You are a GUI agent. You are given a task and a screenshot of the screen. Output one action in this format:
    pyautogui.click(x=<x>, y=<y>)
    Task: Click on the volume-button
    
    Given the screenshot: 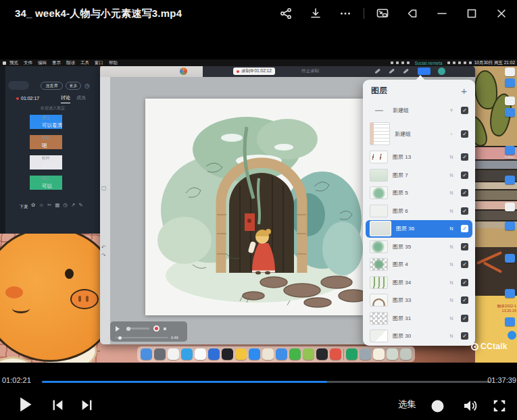 What is the action you would take?
    pyautogui.click(x=470, y=406)
    